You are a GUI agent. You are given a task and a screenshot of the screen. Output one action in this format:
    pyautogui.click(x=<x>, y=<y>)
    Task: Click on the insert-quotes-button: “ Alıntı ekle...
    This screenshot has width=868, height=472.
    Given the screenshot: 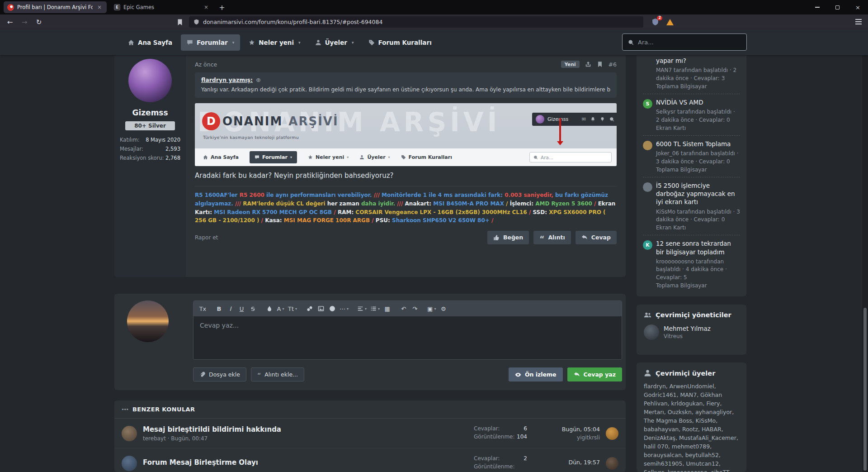 What is the action you would take?
    pyautogui.click(x=278, y=375)
    